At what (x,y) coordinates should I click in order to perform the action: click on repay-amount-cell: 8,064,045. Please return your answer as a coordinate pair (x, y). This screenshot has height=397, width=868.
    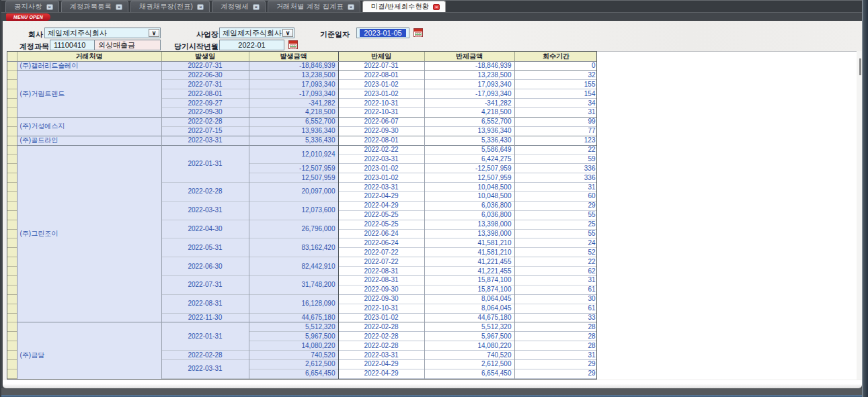
    Looking at the image, I should click on (469, 299).